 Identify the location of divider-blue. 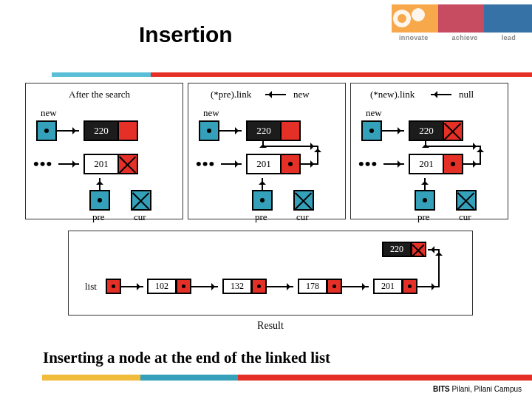
(101, 75).